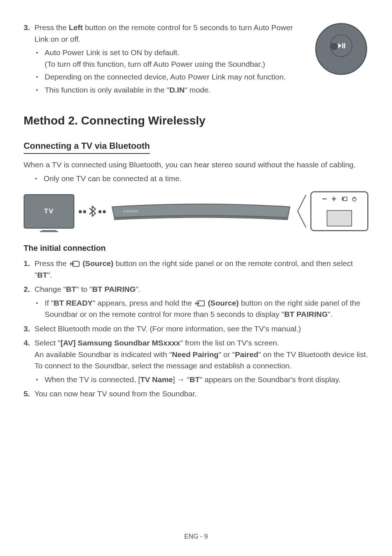 Image resolution: width=392 pixels, height=556 pixels. What do you see at coordinates (196, 248) in the screenshot?
I see `initial-connection-heading: The initial connection` at bounding box center [196, 248].